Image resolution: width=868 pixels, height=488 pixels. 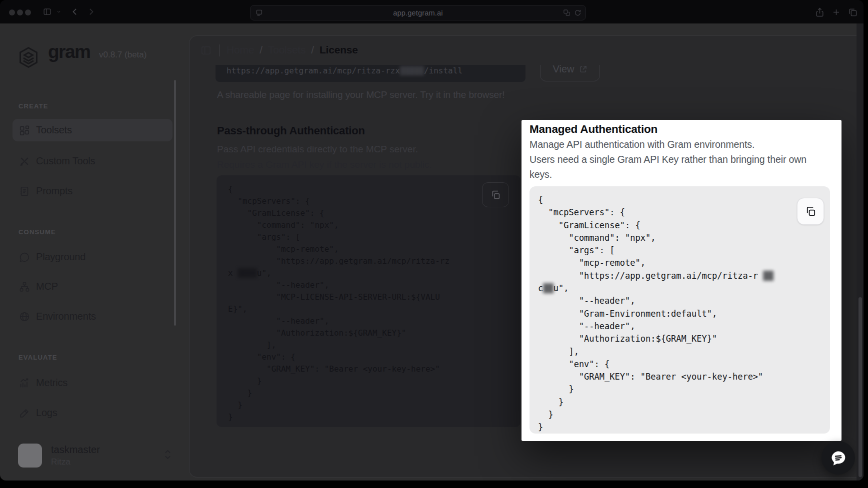 I want to click on share-caption: A shareable page for installing your MCP…, so click(x=361, y=95).